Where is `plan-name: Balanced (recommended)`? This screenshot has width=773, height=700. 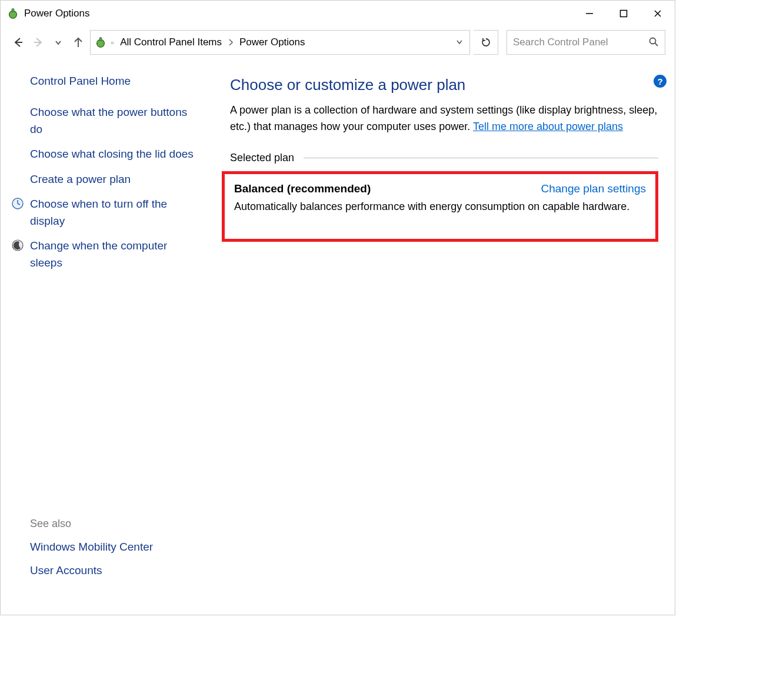
plan-name: Balanced (recommended) is located at coordinates (302, 189).